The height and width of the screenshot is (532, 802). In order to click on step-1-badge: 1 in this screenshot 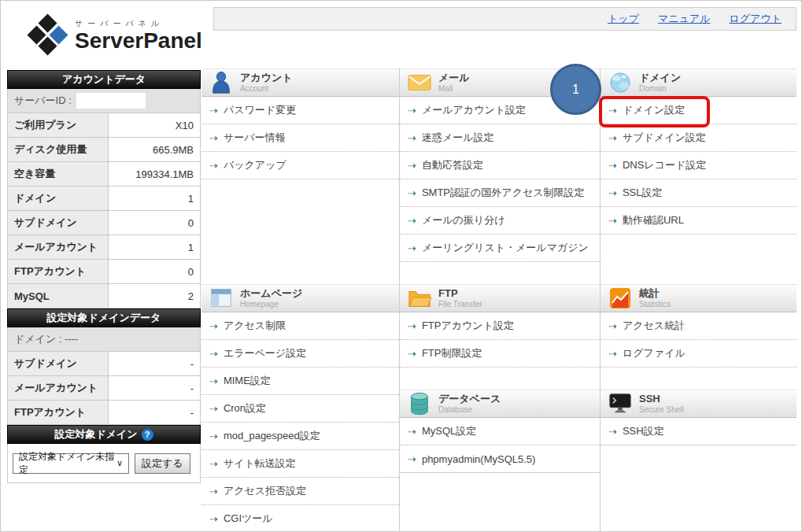, I will do `click(576, 90)`.